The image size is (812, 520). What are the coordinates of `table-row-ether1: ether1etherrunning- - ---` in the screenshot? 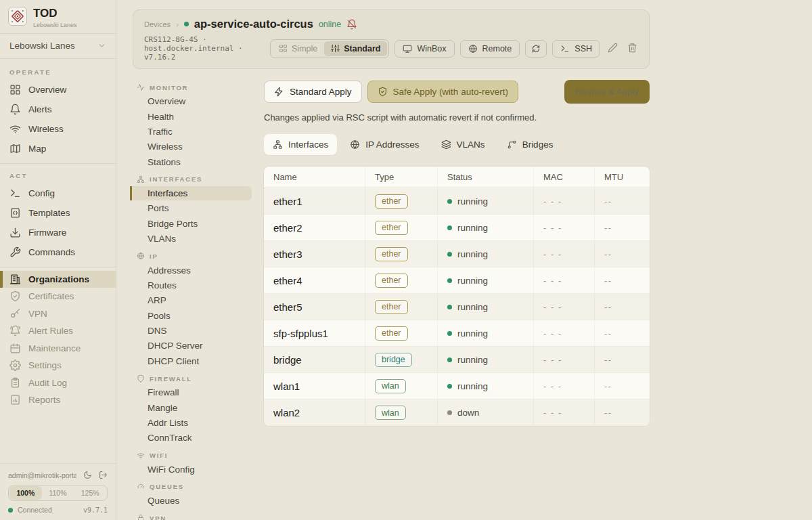 It's located at (457, 202).